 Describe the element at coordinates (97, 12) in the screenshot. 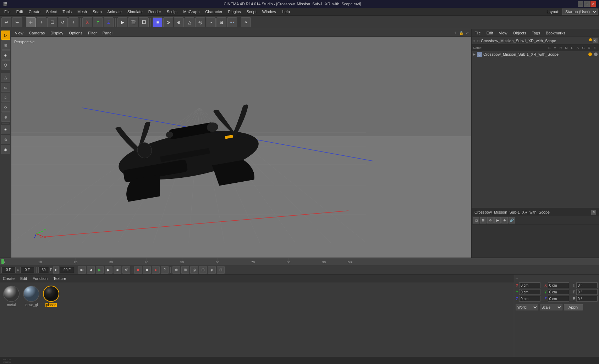

I see `menu-snap: Snap` at that location.